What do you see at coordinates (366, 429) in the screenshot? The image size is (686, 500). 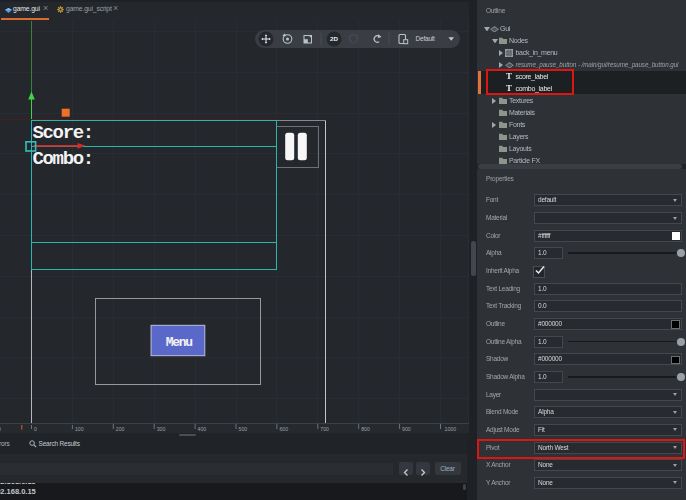 I see `svg-text: 800` at bounding box center [366, 429].